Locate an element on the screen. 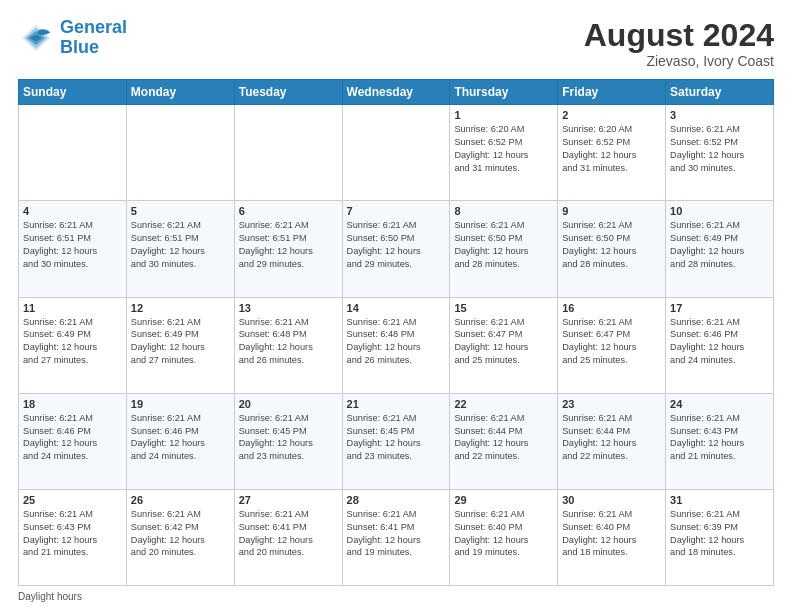  calendar-day-cell: 30Sunrise: 6:21 AM Sunset: 6:40 PM Dayli… is located at coordinates (612, 537).